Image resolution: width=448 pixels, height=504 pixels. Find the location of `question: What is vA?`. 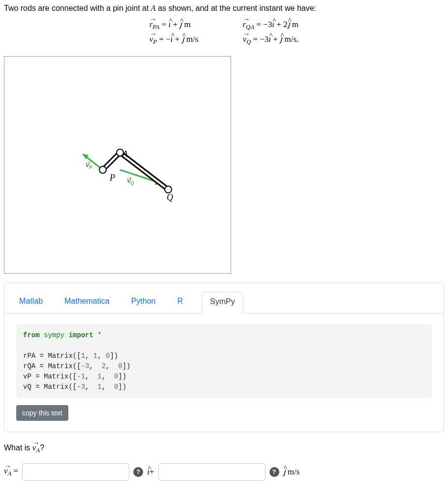

question: What is vA? is located at coordinates (224, 449).